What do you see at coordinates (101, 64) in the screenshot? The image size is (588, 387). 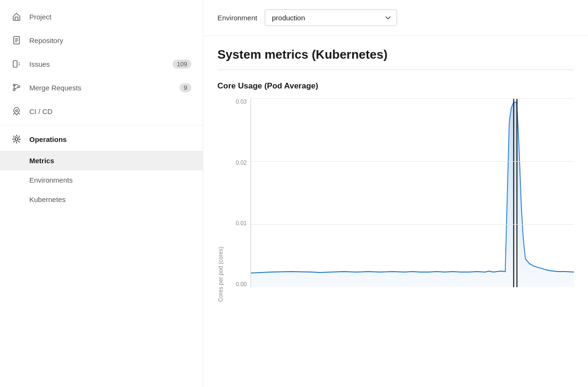 I see `sidebar-item-issues: Issues 109` at bounding box center [101, 64].